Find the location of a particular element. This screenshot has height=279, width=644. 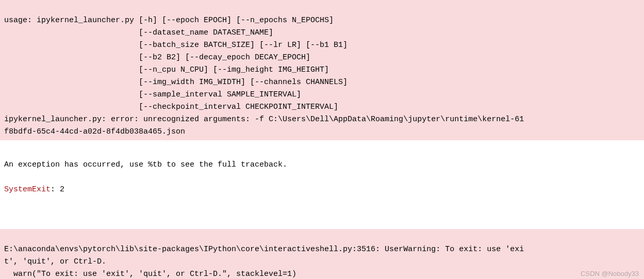

error-line: f8bdfd-65c4-44cd-a02d-8f4db038a465.json is located at coordinates (95, 132).